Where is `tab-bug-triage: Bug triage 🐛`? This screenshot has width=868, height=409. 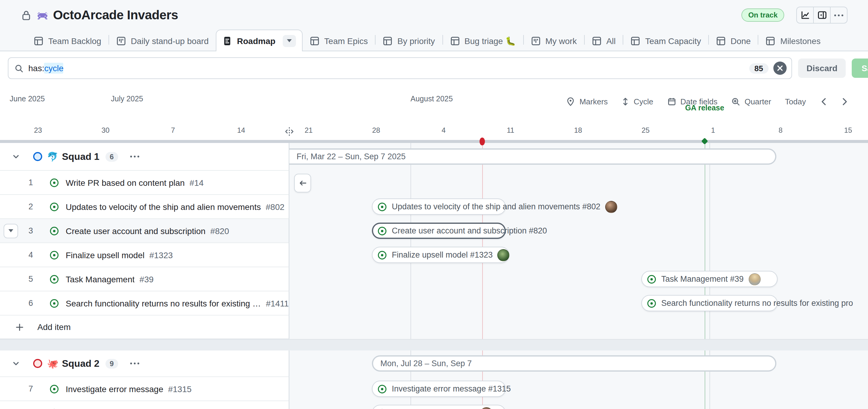 tab-bug-triage: Bug triage 🐛 is located at coordinates (483, 40).